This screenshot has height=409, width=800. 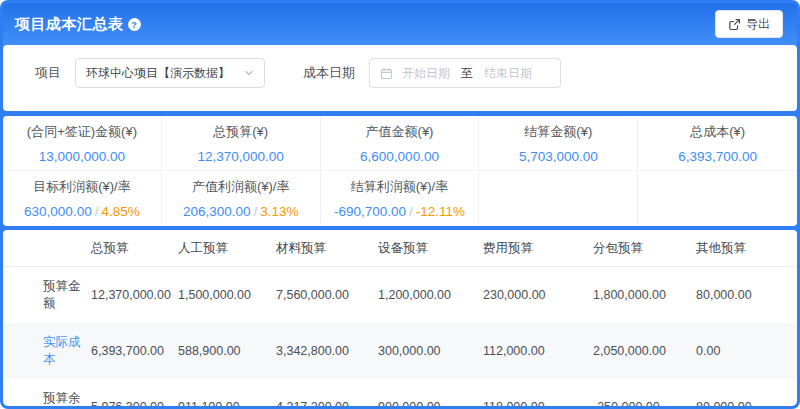 I want to click on cell: 1,200,000.00, so click(x=430, y=296).